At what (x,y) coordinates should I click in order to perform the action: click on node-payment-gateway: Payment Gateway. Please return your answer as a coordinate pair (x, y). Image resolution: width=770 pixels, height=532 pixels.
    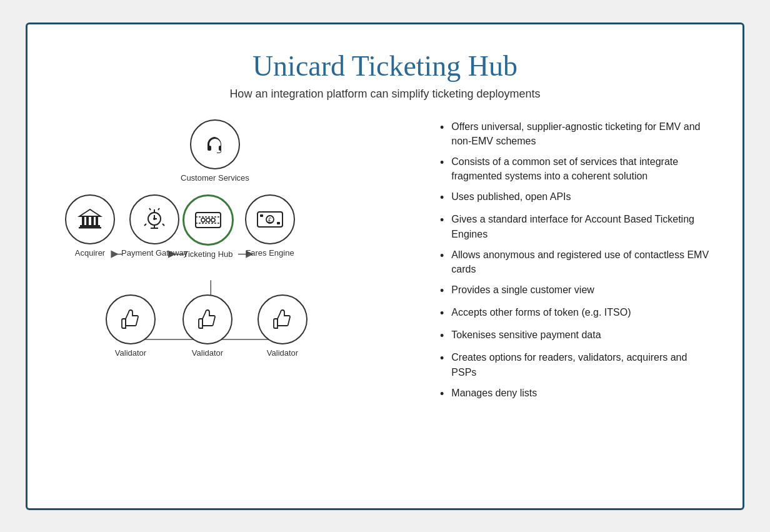
    Looking at the image, I should click on (154, 226).